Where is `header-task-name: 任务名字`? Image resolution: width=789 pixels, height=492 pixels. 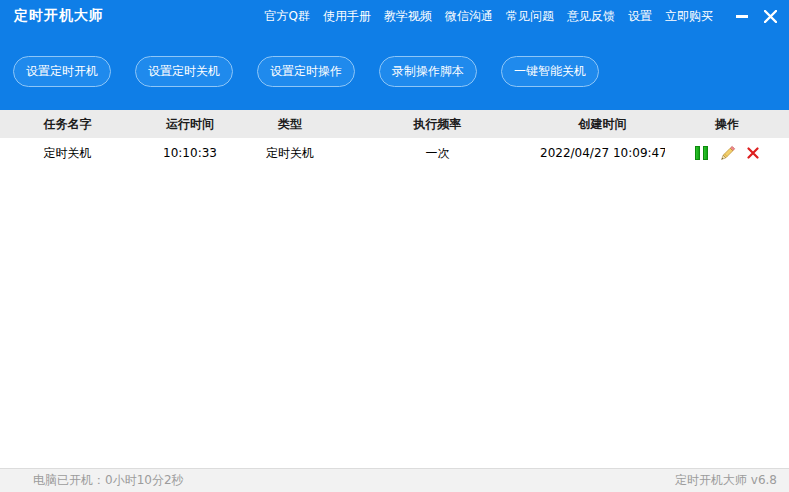 header-task-name: 任务名字 is located at coordinates (68, 124).